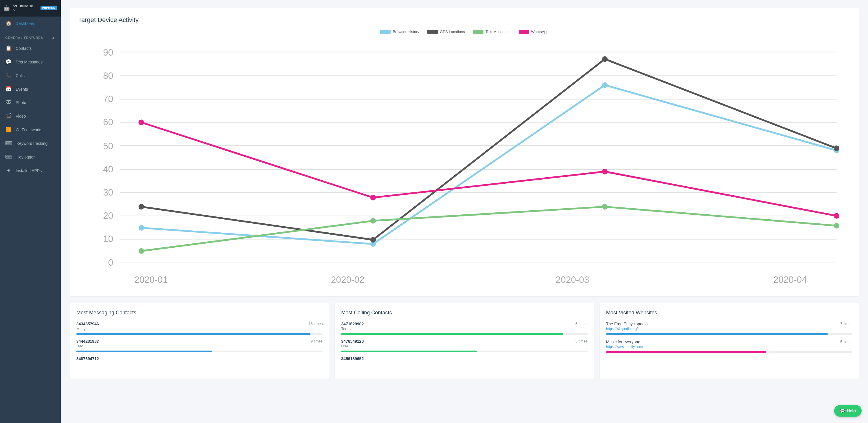 The height and width of the screenshot is (423, 868). I want to click on calling-contact-1: 3471629902 Teresa 5 times, so click(464, 328).